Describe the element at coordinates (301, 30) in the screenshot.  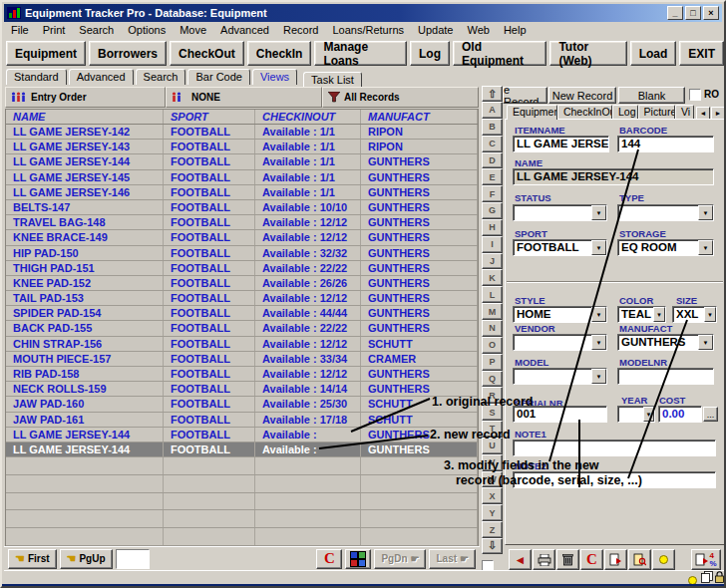
I see `menu-item-record: Record` at that location.